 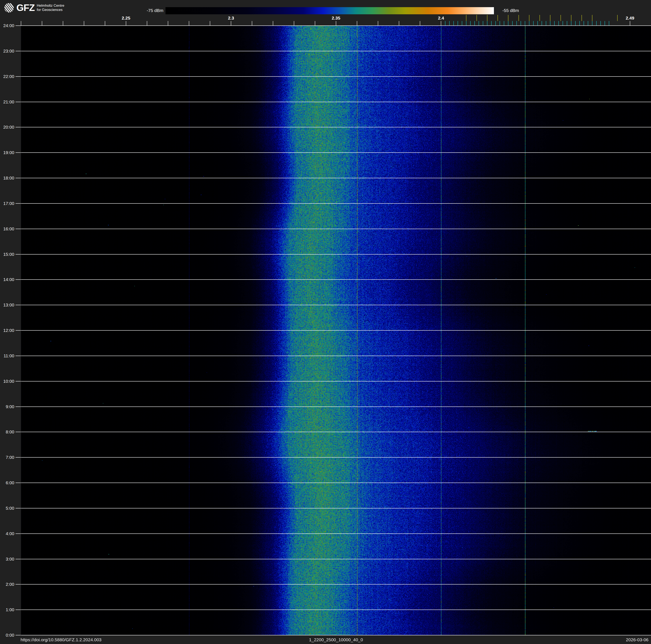 What do you see at coordinates (336, 640) in the screenshot?
I see `dataset-id-label: 1_2200_2500_10000_40_0` at bounding box center [336, 640].